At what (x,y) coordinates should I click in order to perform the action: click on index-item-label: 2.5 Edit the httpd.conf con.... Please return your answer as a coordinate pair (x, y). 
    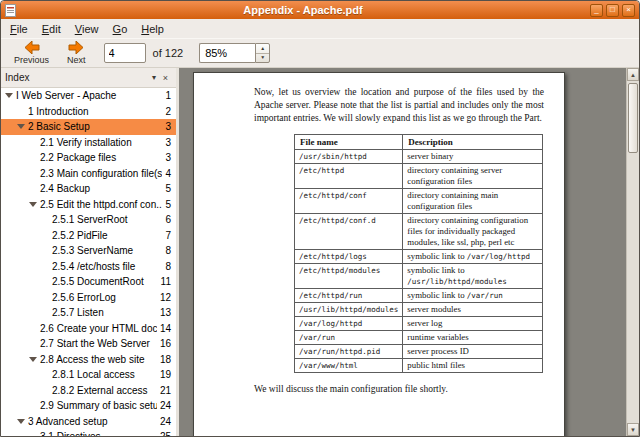
    Looking at the image, I should click on (100, 204).